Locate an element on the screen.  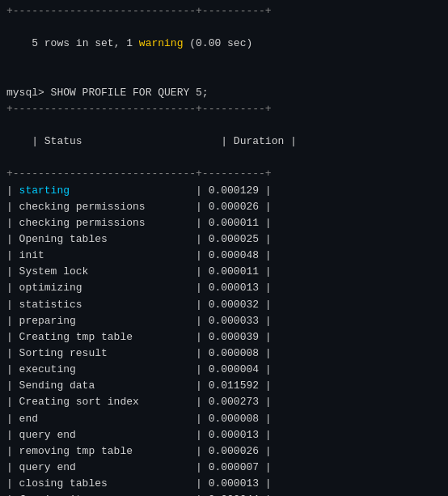
table-header: | Status | Duration | is located at coordinates (224, 142).